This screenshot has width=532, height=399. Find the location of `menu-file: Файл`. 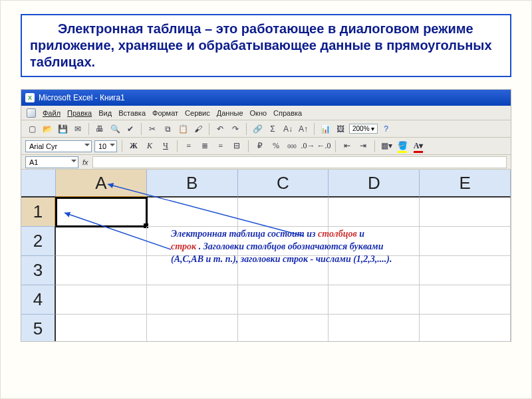

menu-file: Файл is located at coordinates (52, 113).